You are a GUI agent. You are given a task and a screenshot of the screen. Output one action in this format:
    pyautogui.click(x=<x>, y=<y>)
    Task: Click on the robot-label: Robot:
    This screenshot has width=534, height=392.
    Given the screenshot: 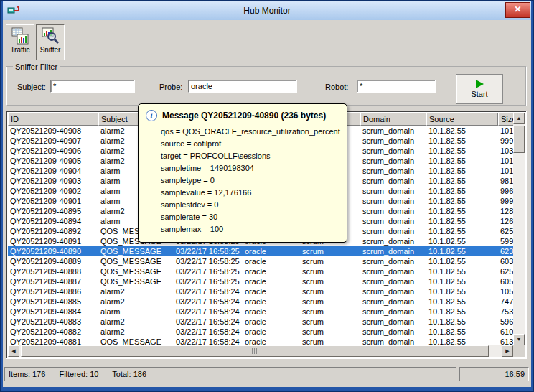 What is the action you would take?
    pyautogui.click(x=337, y=87)
    